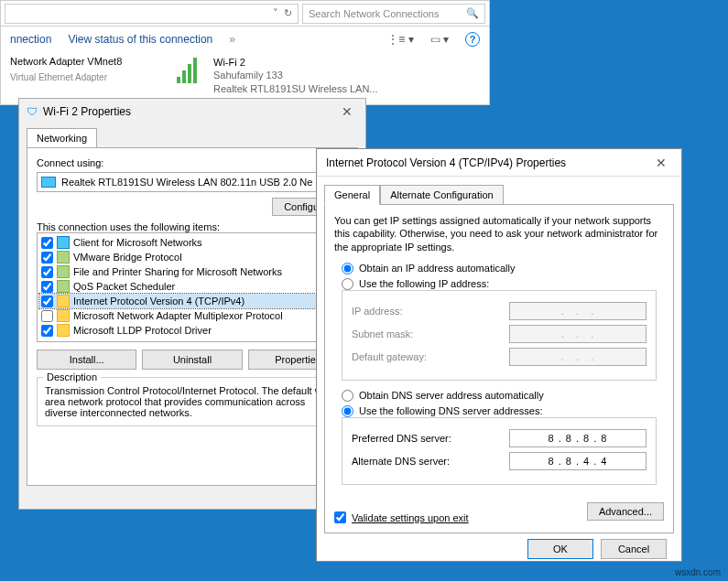 The height and width of the screenshot is (581, 728). What do you see at coordinates (192, 402) in the screenshot?
I see `description-text: Transmission Control Protocol/Internet P…` at bounding box center [192, 402].